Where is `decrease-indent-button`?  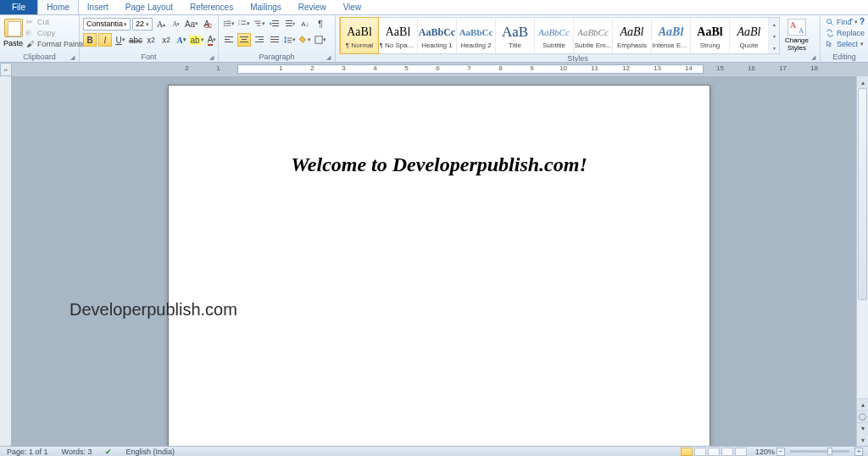
decrease-indent-button is located at coordinates (275, 24).